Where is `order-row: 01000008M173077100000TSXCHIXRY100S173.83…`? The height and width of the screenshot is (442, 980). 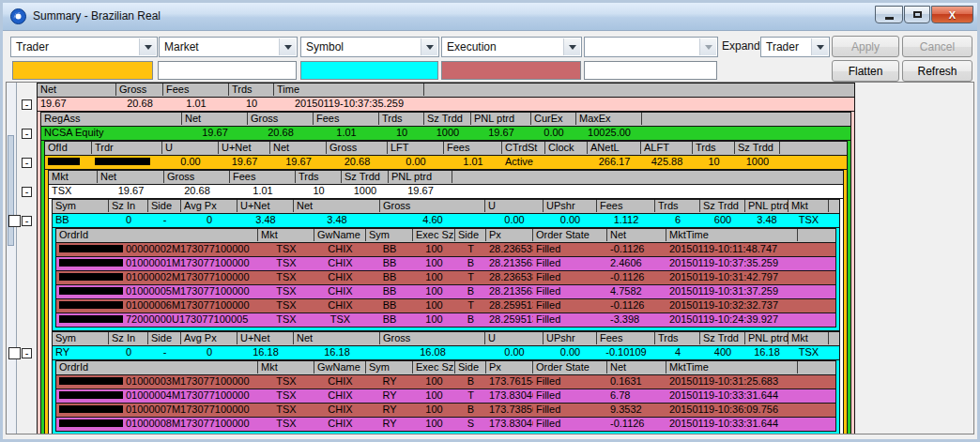 order-row: 01000008M173077100000TSXCHIXRY100S173.83… is located at coordinates (446, 424).